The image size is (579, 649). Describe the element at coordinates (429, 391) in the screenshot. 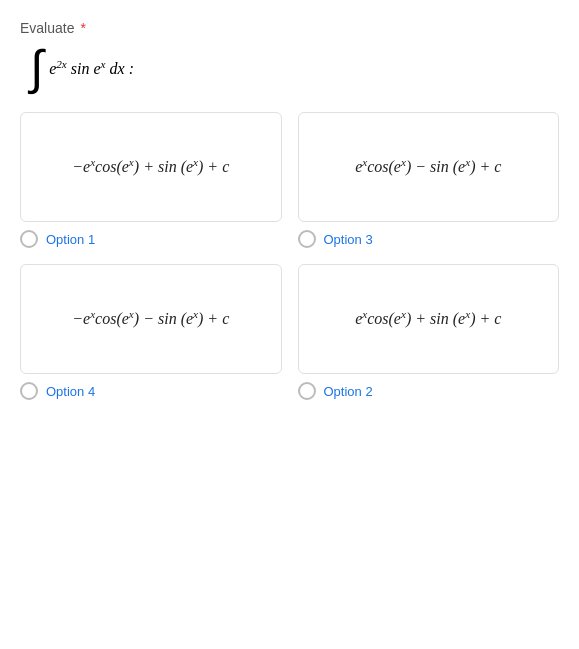

I see `option-radio-row-2: Option 2` at that location.